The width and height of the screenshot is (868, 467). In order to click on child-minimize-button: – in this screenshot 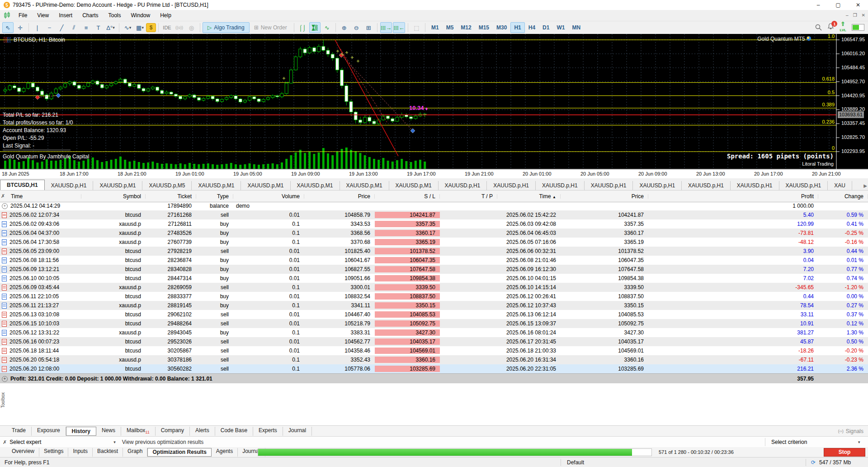, I will do `click(847, 15)`.